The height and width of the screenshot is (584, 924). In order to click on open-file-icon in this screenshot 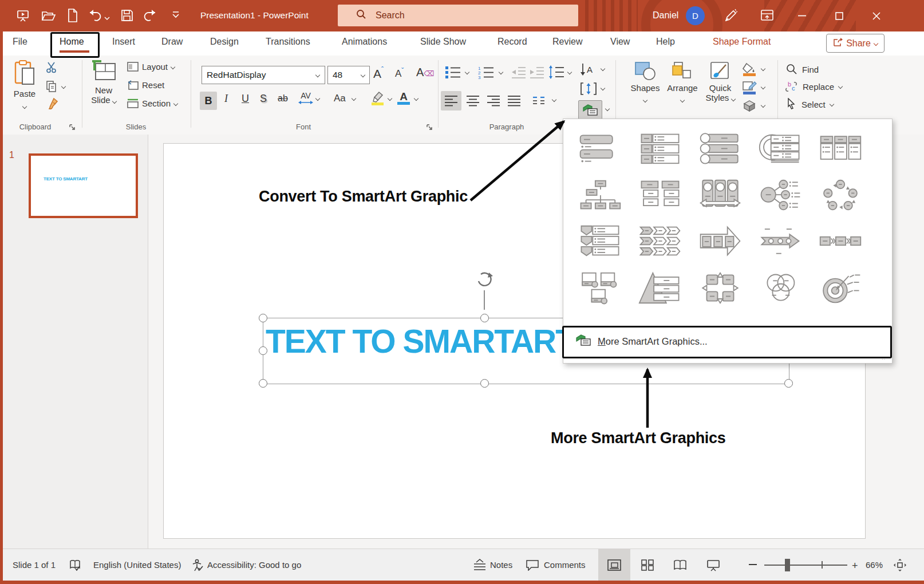, I will do `click(49, 17)`.